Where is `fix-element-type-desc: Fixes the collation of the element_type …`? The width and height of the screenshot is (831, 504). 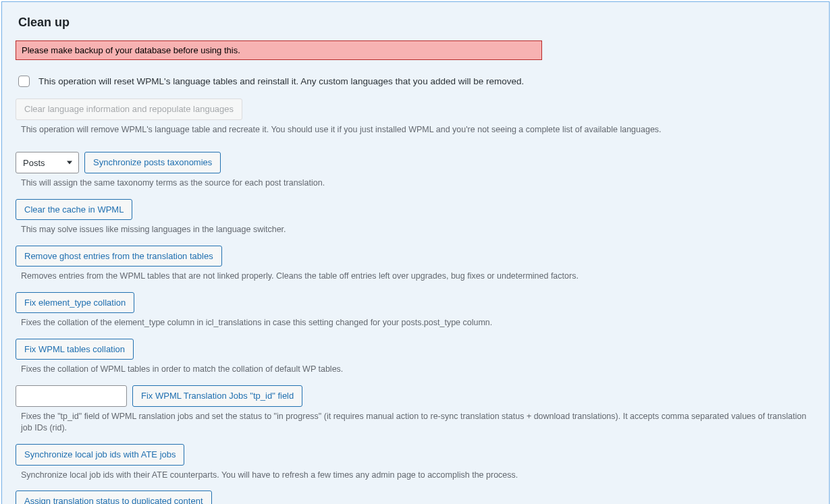
fix-element-type-desc: Fixes the collation of the element_type … is located at coordinates (419, 323).